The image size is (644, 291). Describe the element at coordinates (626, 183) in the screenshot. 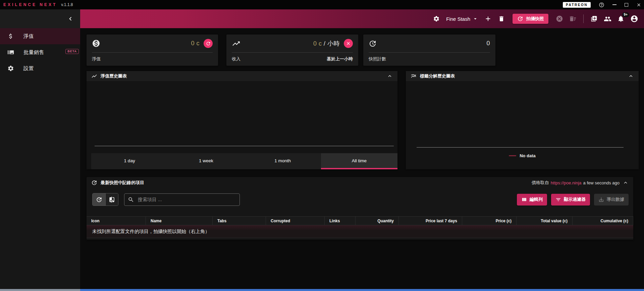

I see `collapse-items-icon` at that location.